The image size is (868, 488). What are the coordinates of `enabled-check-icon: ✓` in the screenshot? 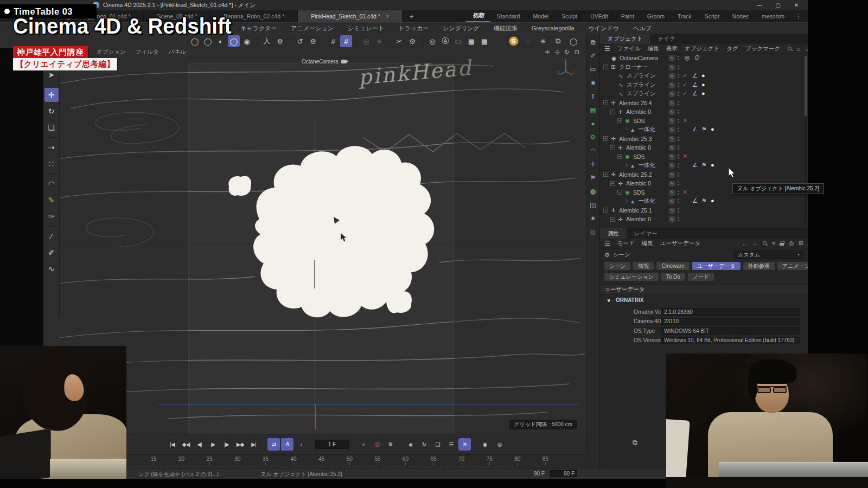 It's located at (685, 76).